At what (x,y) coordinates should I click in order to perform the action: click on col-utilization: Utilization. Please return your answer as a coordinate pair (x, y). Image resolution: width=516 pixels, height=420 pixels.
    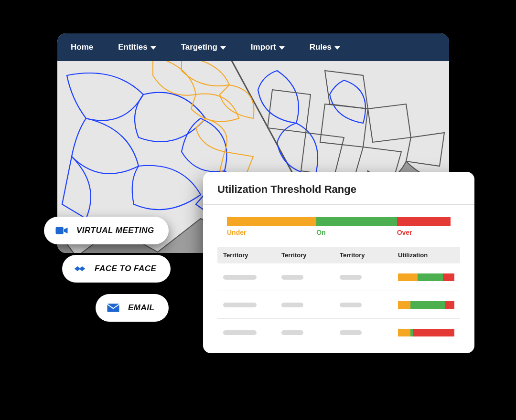
    Looking at the image, I should click on (426, 255).